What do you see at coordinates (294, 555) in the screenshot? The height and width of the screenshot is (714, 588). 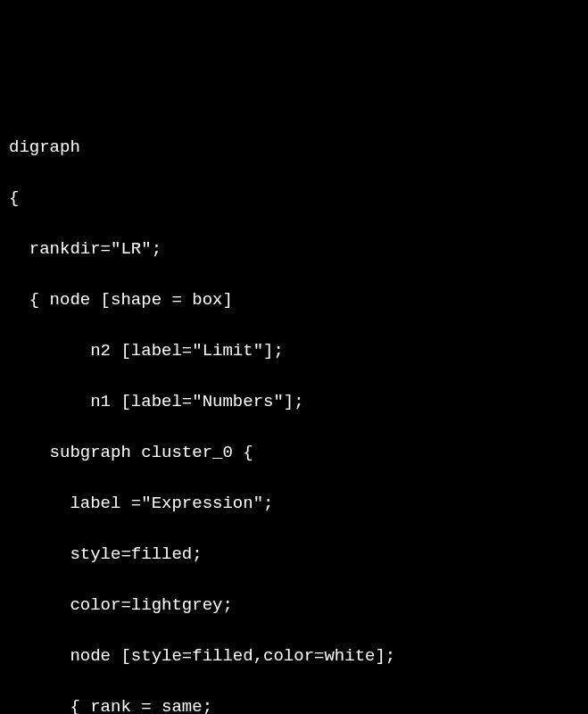 I see `code-line: style=filled;` at bounding box center [294, 555].